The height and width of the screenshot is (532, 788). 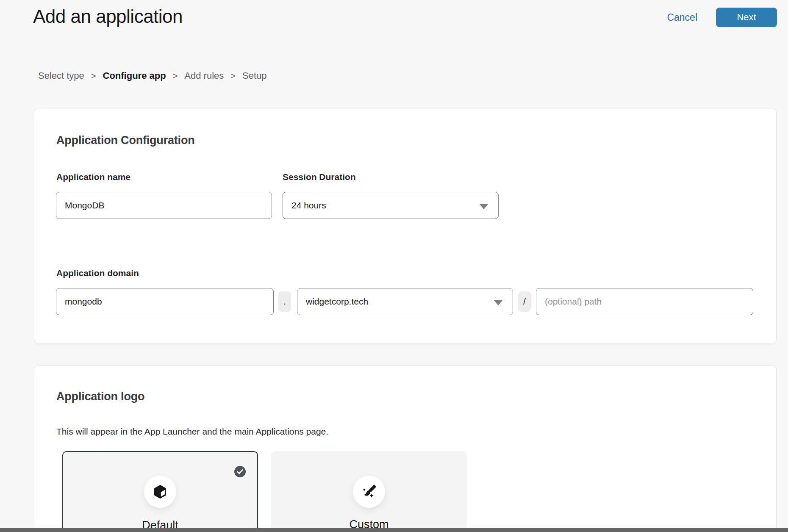 What do you see at coordinates (160, 491) in the screenshot?
I see `logo-option-default: Default` at bounding box center [160, 491].